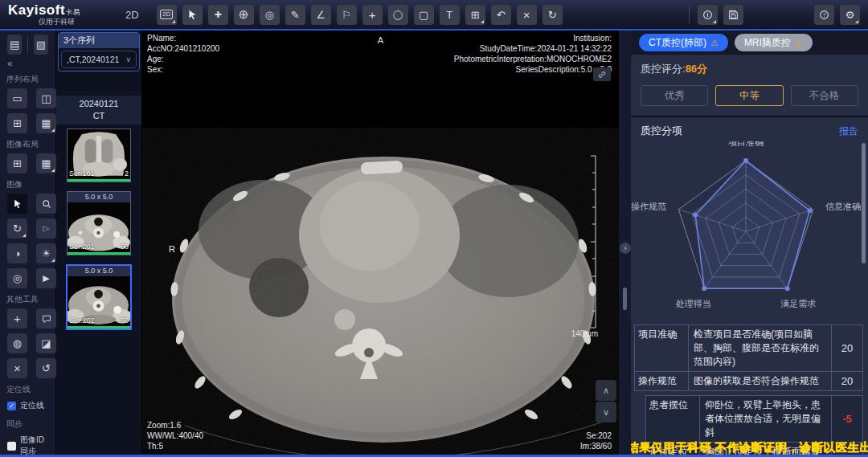 The height and width of the screenshot is (457, 868). What do you see at coordinates (321, 14) in the screenshot?
I see `angle-tool-button: ∠` at bounding box center [321, 14].